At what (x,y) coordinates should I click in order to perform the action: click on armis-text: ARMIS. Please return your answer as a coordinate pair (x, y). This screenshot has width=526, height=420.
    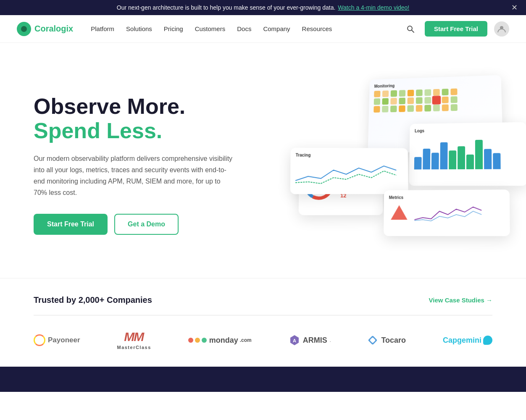
    Looking at the image, I should click on (315, 340).